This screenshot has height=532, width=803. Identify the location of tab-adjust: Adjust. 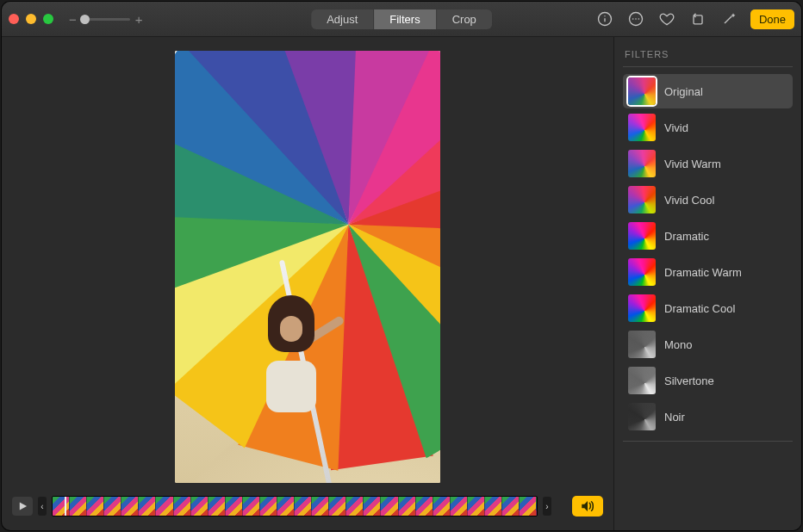
(343, 19).